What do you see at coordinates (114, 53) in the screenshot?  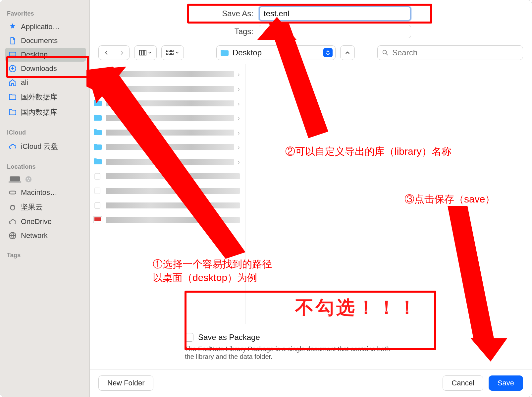 I see `nav-back-forward` at bounding box center [114, 53].